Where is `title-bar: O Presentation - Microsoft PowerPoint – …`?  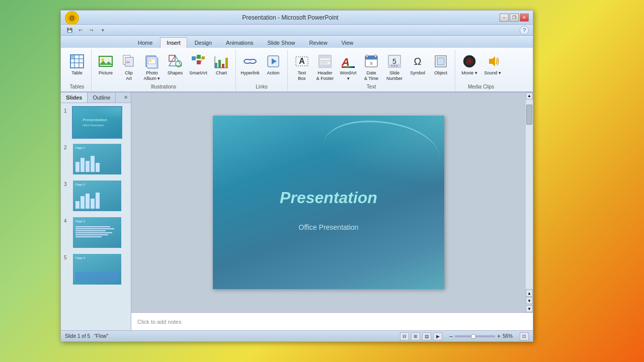 title-bar: O Presentation - Microsoft PowerPoint – … is located at coordinates (297, 18).